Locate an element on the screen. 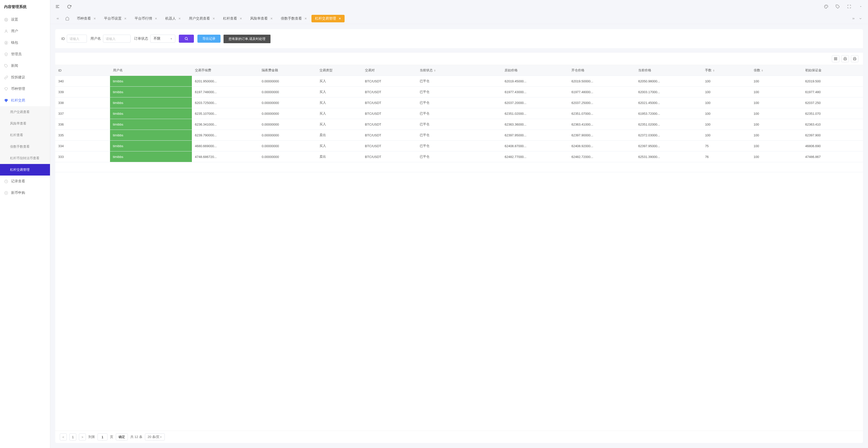  print2-icon is located at coordinates (855, 59).